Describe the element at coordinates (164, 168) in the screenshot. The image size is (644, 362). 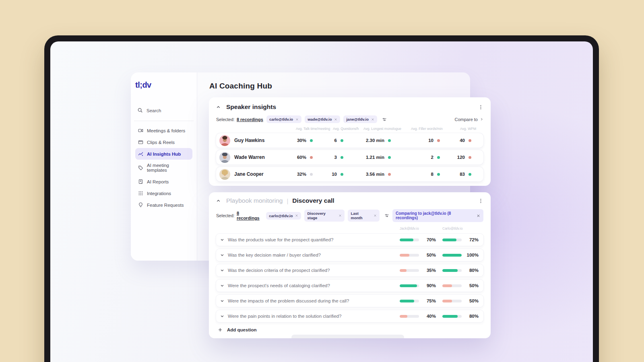
I see `sidebar-item-ai-meeting-templates: AI meeting templates` at that location.